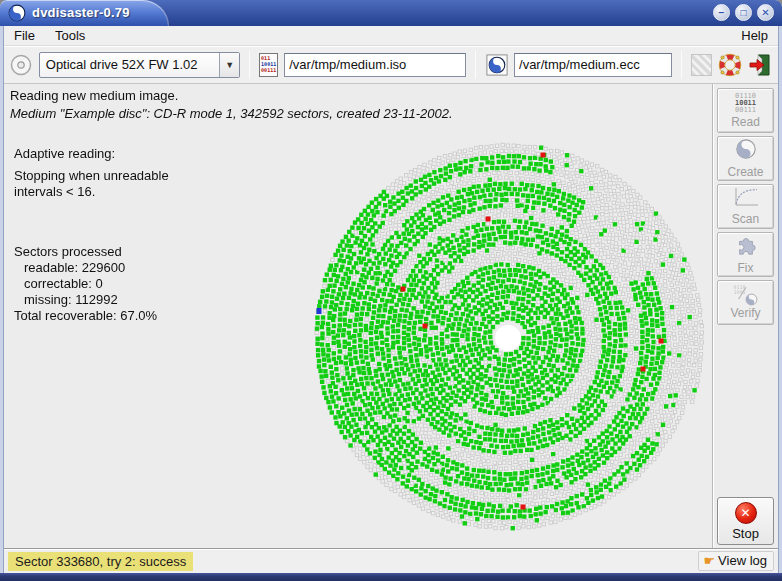 This screenshot has width=782, height=581. Describe the element at coordinates (375, 65) in the screenshot. I see `iso-path-input` at that location.